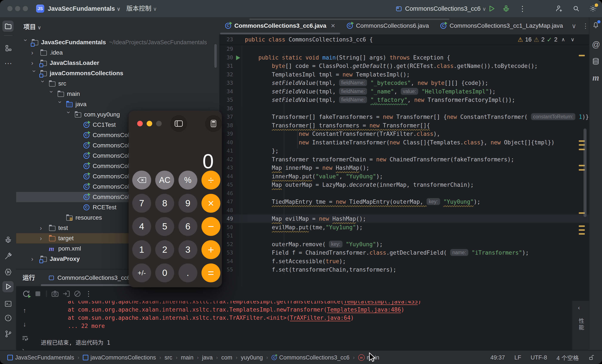 The height and width of the screenshot is (364, 602). What do you see at coordinates (404, 108) in the screenshot?
I see `code-line: 36` at bounding box center [404, 108].